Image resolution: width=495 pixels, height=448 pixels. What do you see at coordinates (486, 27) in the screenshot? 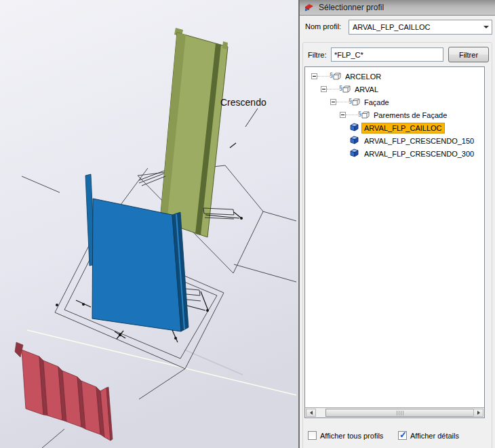
I see `combobox-dropdown-button` at bounding box center [486, 27].